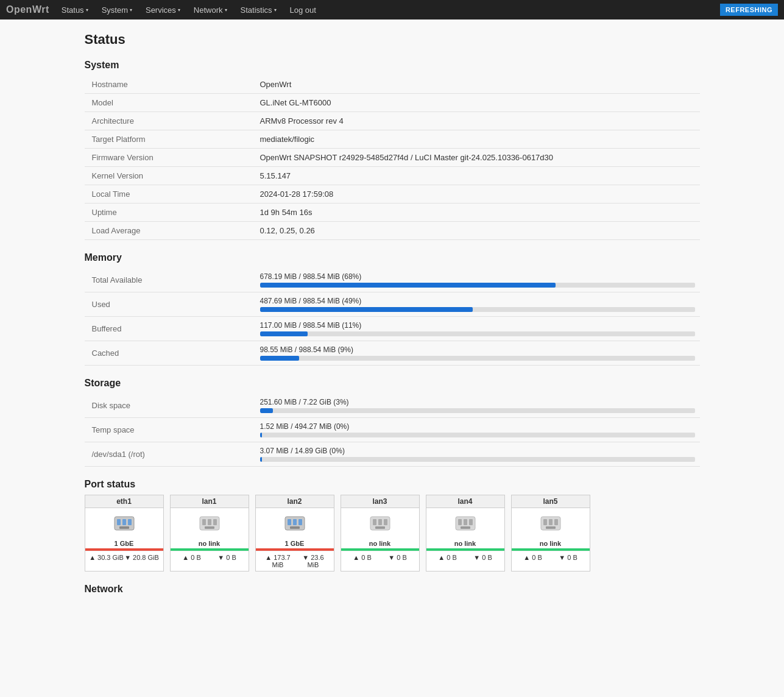 This screenshot has height=697, width=784. What do you see at coordinates (392, 430) in the screenshot?
I see `table-row: Temp space 1.52 MiB / 494.27 MiB (0%)` at bounding box center [392, 430].